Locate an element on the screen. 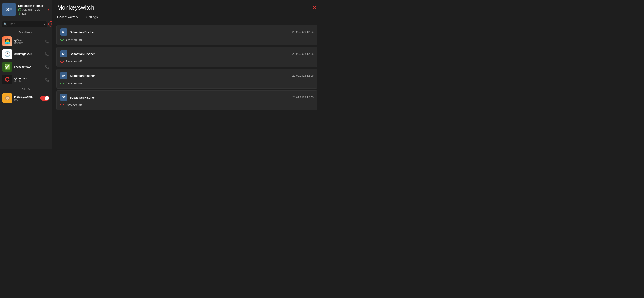  profile-info: Sebastian Fischer Available - DEG ▾ 🖥 32… is located at coordinates (34, 10).